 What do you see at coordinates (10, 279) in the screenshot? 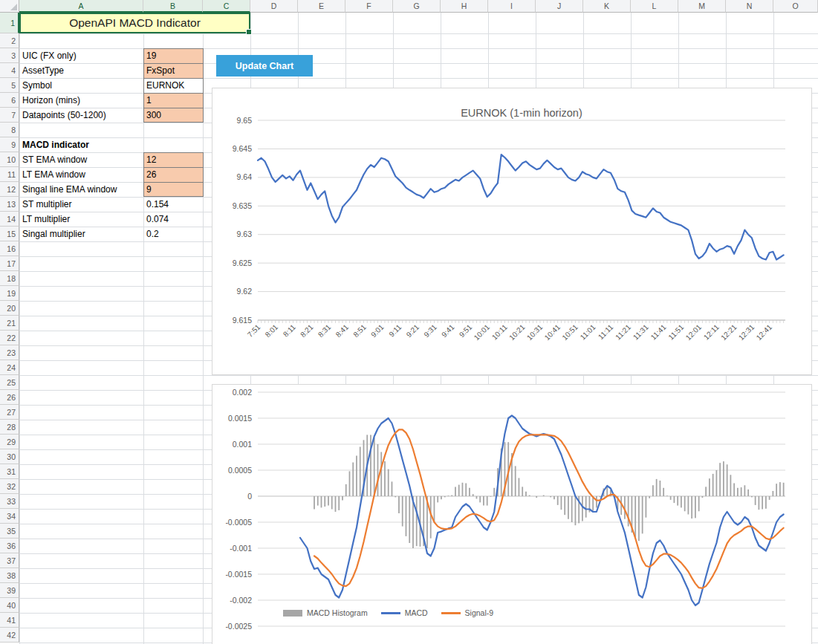
I see `row-header-18: 18` at bounding box center [10, 279].